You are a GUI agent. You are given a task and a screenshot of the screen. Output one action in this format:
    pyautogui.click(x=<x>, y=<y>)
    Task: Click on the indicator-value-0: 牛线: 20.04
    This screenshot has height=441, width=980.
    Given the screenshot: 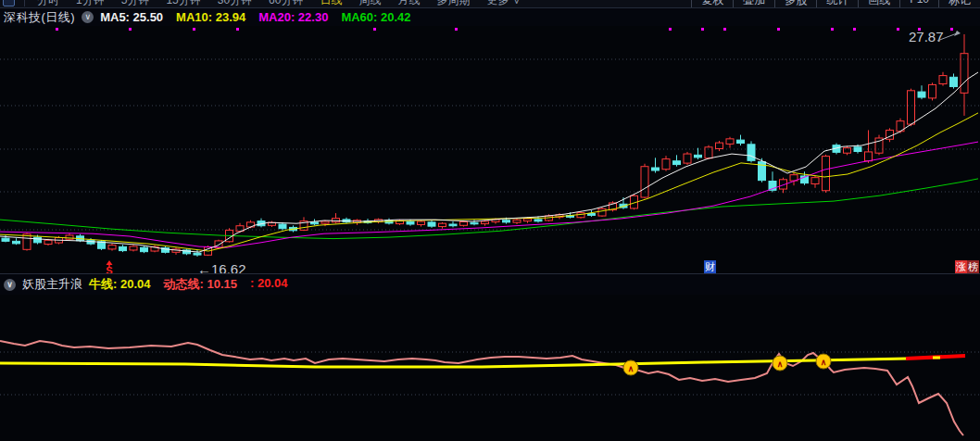 What is the action you would take?
    pyautogui.click(x=119, y=284)
    